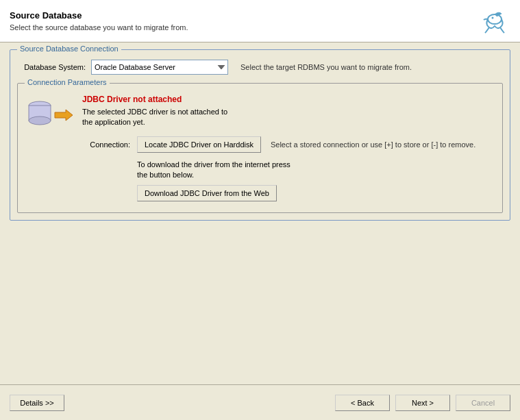 This screenshot has height=420, width=520. What do you see at coordinates (423, 403) in the screenshot?
I see `footer-right: < Back Next > Cancel` at bounding box center [423, 403].